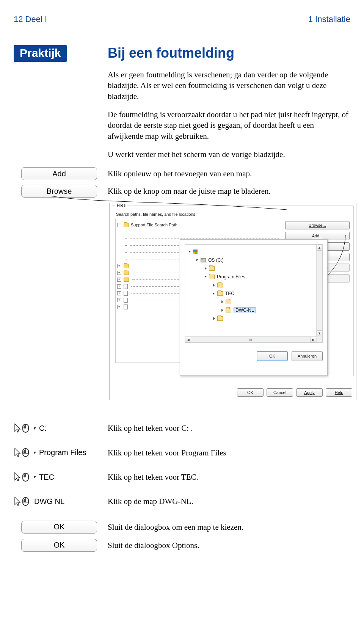 The width and height of the screenshot is (364, 620). What do you see at coordinates (309, 392) in the screenshot?
I see `options-apply-button: Apply` at bounding box center [309, 392].